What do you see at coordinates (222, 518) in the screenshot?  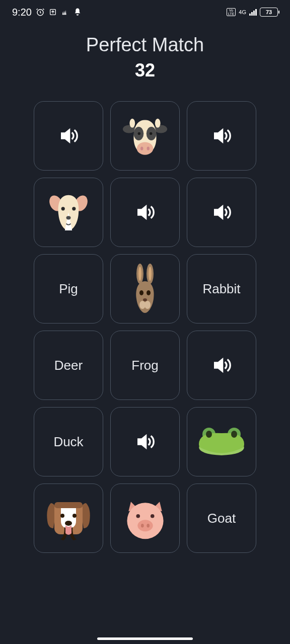 I see `card-label: Goat` at bounding box center [222, 518].